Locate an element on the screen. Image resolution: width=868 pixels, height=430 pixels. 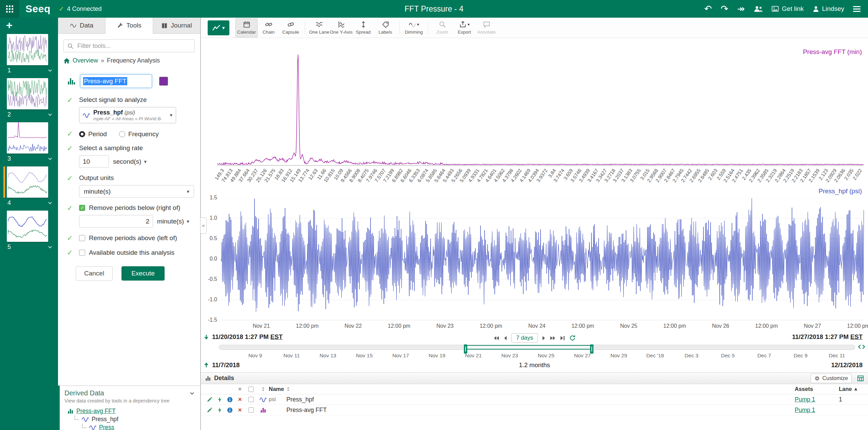
range-start-timezone: EST is located at coordinates (277, 337).